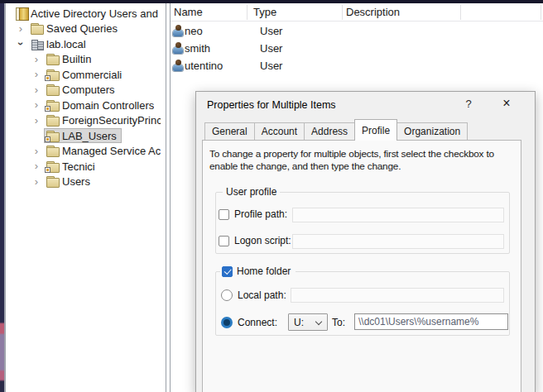  What do you see at coordinates (86, 96) in the screenshot?
I see `console-tree: Active Directory Users and Computers Sav…` at bounding box center [86, 96].